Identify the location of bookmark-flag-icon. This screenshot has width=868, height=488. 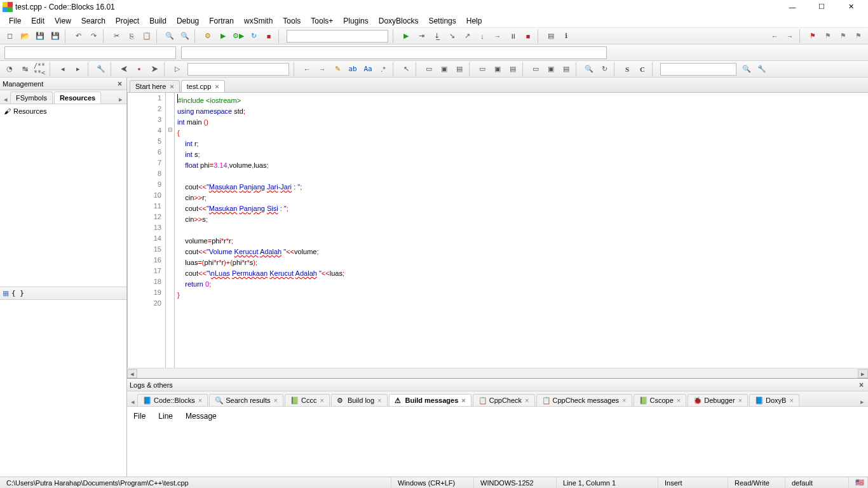
(813, 36).